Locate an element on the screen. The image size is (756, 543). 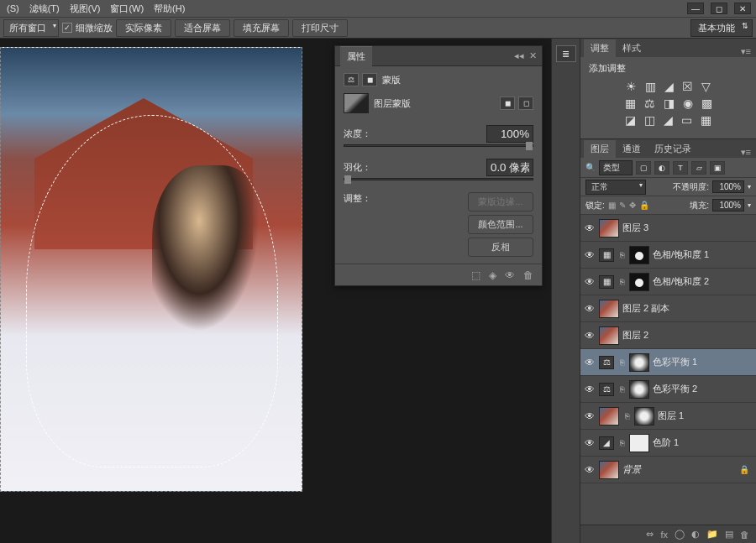
layer-name-label: 图层 2 副本 is located at coordinates (687, 309).